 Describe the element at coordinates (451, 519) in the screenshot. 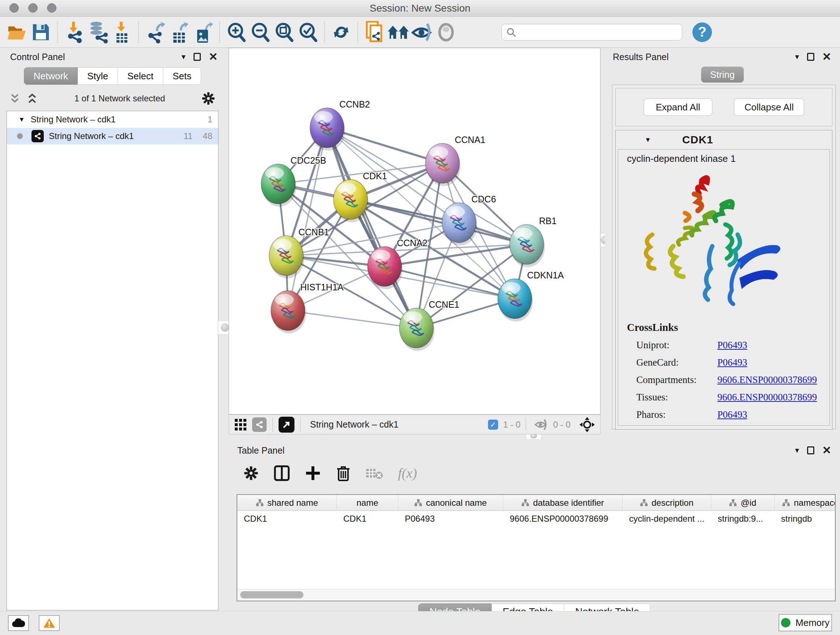

I see `table-cell: P06493` at that location.